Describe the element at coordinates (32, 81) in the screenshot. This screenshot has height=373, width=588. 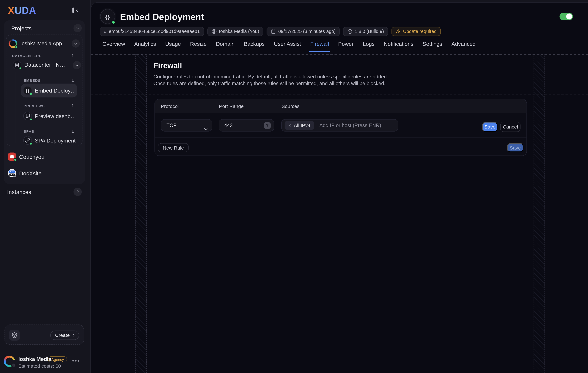
I see `embeds-section-label: EMBEDS` at that location.